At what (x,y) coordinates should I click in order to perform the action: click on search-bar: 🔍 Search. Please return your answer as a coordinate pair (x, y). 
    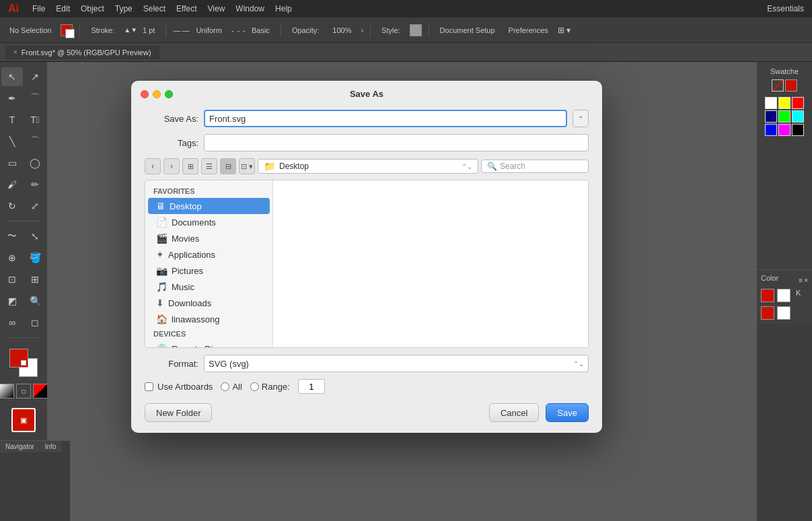
    Looking at the image, I should click on (535, 166).